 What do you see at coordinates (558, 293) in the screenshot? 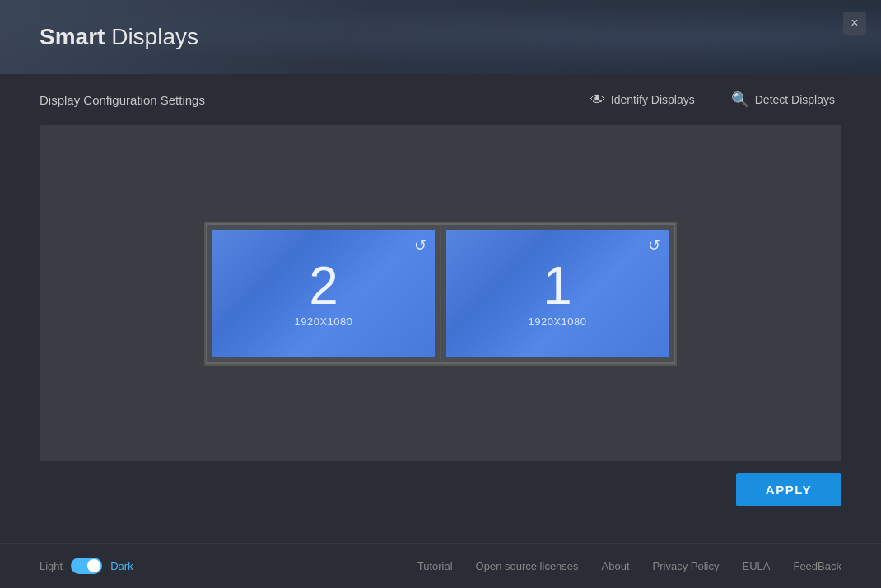
I see `monitor-1-wrapper: ↺ 1 1920X1080` at bounding box center [558, 293].